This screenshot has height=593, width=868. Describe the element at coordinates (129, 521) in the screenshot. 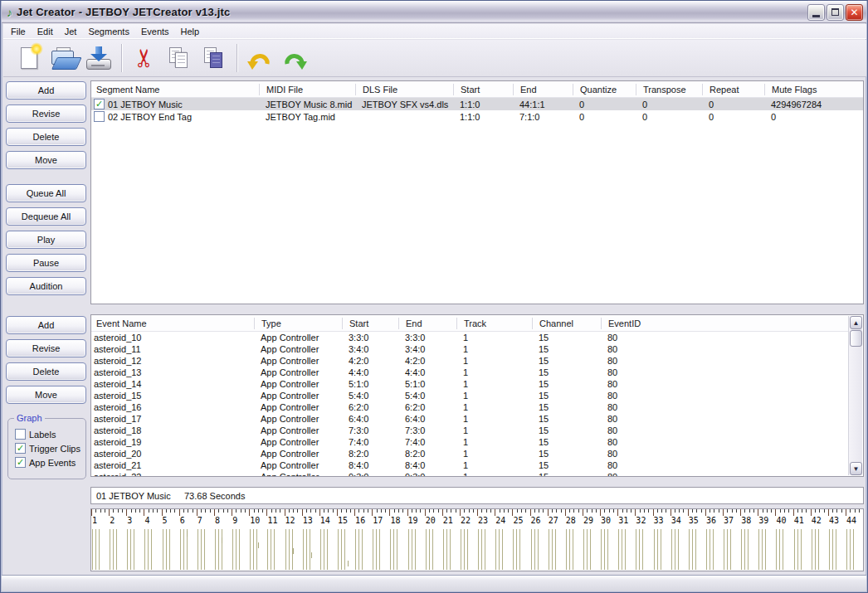

I see `timeline-measure-number: 3` at that location.